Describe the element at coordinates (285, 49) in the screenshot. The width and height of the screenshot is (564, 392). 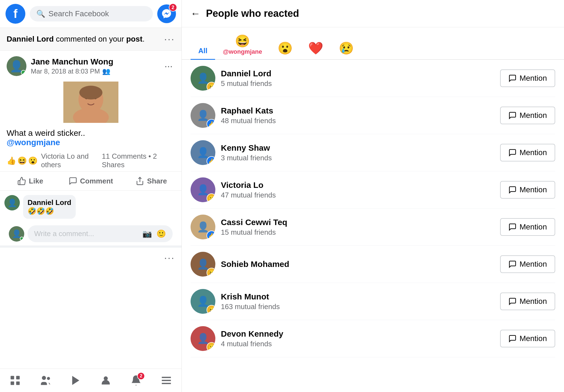
I see `tab-wow: 😮` at that location.